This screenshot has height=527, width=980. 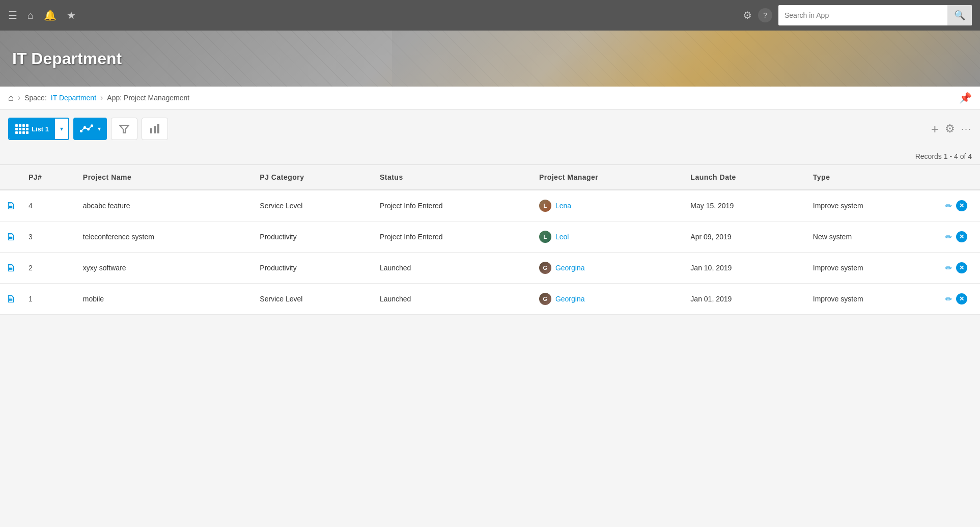 I want to click on breadcrumb-bar: ⌂ › Space: IT Department › App: Project …, so click(x=490, y=98).